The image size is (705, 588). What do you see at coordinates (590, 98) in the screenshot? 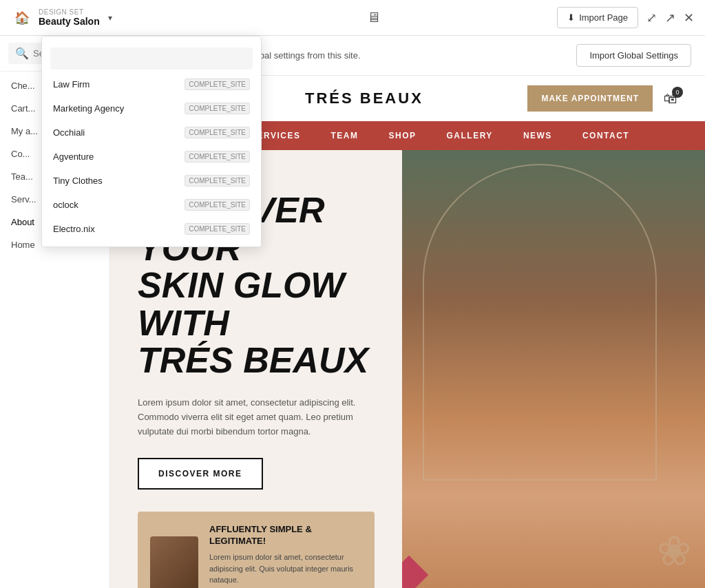
I see `make-appointment-button: MAKE APPOINTMENT` at bounding box center [590, 98].